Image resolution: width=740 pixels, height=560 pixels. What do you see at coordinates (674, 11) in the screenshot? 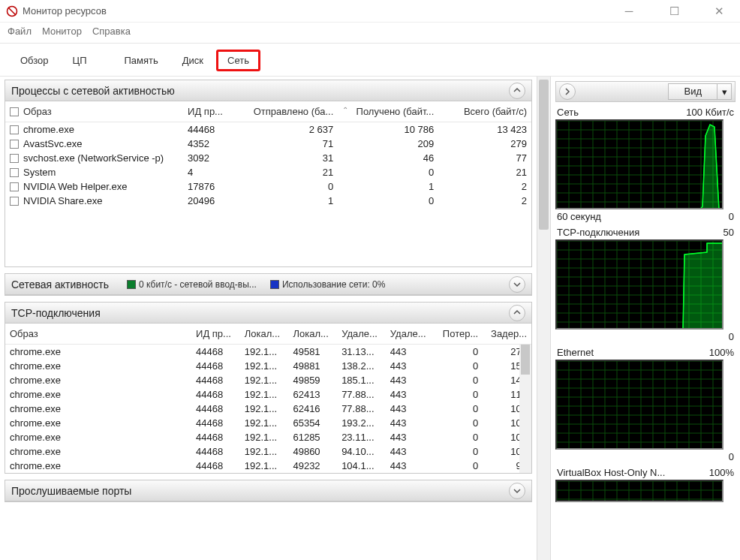
I see `maximize-button: ☐` at bounding box center [674, 11].